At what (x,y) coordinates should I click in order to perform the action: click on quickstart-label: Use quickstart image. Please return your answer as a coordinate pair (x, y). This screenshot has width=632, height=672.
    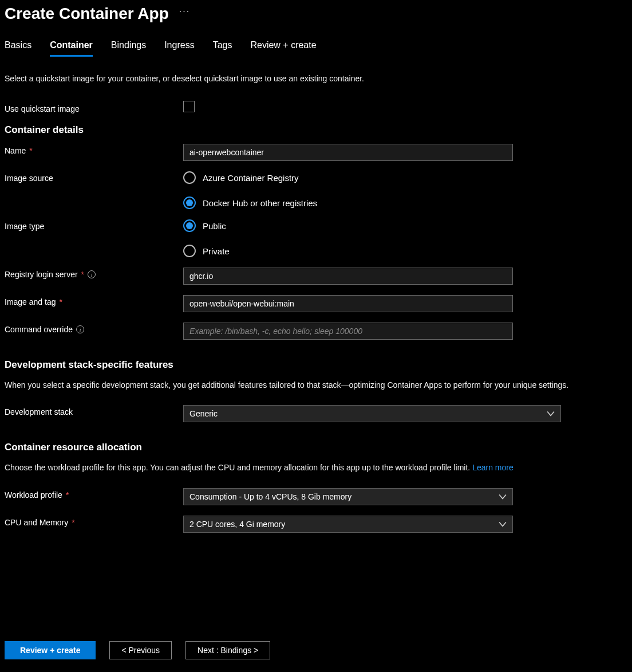
    Looking at the image, I should click on (94, 108).